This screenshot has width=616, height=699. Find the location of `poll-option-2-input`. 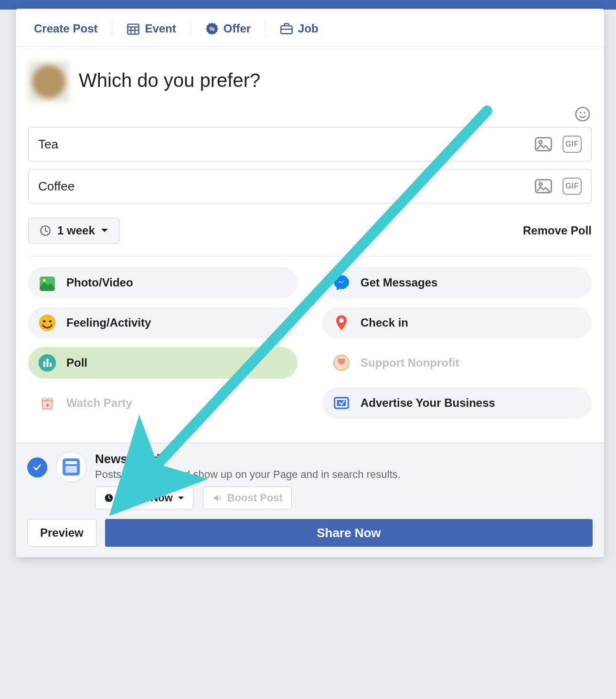

poll-option-2-input is located at coordinates (286, 186).